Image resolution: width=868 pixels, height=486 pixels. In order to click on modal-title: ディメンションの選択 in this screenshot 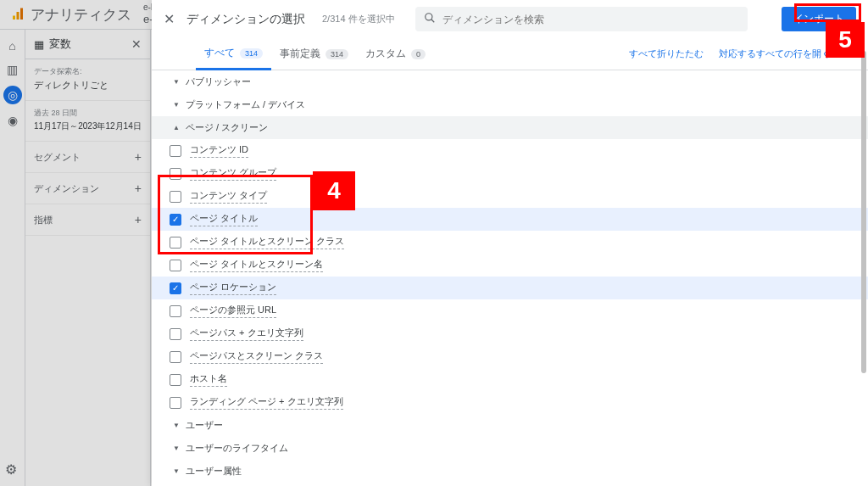, I will do `click(246, 20)`.